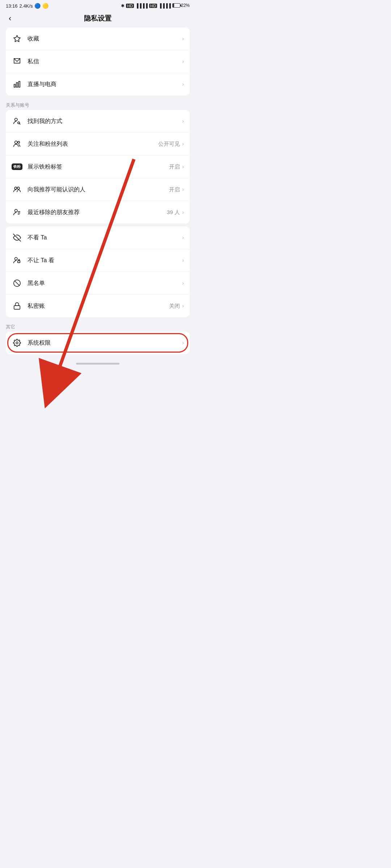 The image size is (391, 868). What do you see at coordinates (183, 306) in the screenshot?
I see `chevron-private: ›` at bounding box center [183, 306].